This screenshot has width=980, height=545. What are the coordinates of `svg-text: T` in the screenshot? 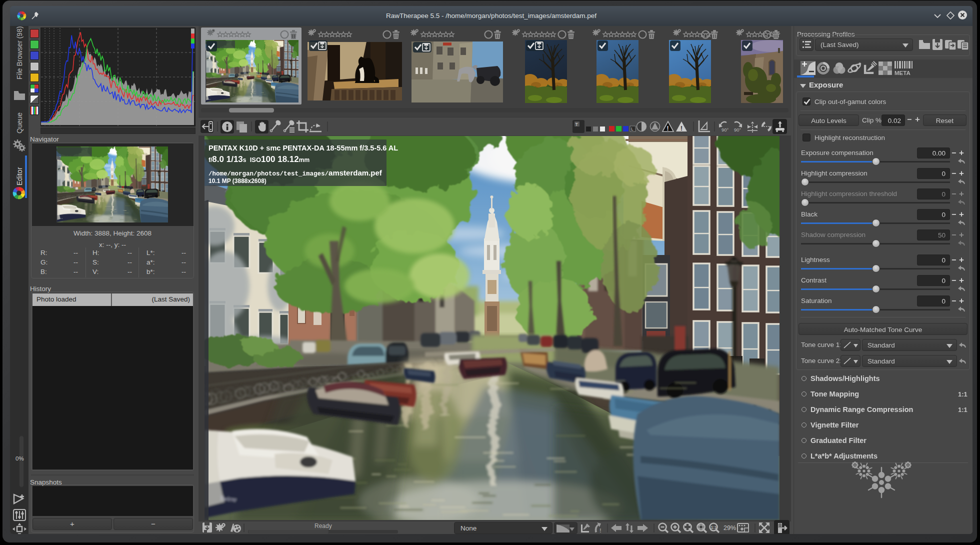 It's located at (577, 124).